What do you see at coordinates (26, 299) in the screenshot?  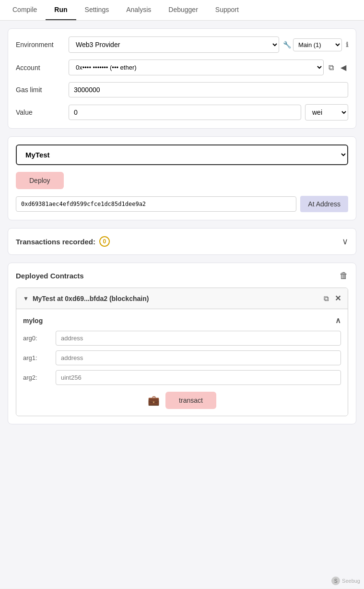 I see `expand-arrow-icon: ▼` at bounding box center [26, 299].